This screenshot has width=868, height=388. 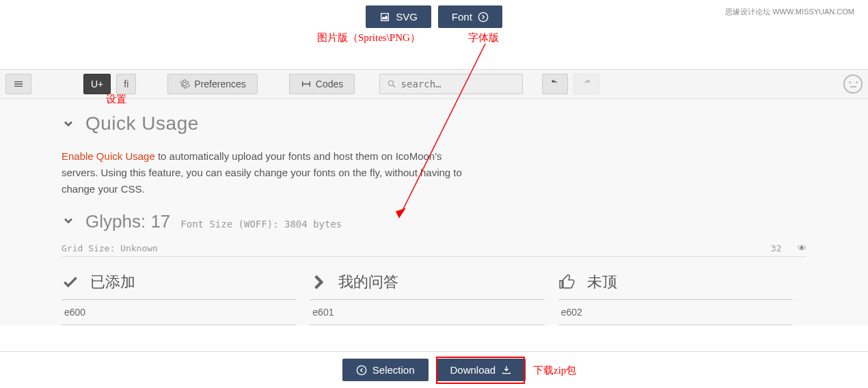 What do you see at coordinates (267, 173) in the screenshot?
I see `quick-usage-description: Enable Quick Usage to automatically uplo…` at bounding box center [267, 173].